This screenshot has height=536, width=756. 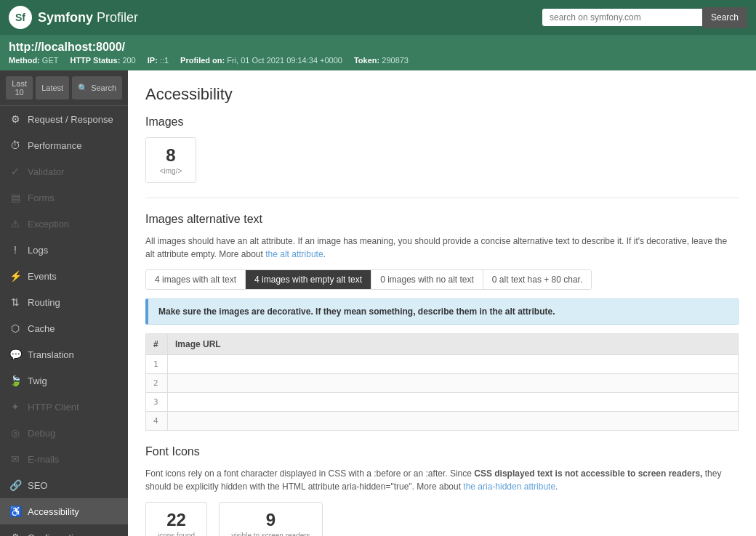 What do you see at coordinates (64, 145) in the screenshot?
I see `sidebar-item-performance: ⏱ Performance` at bounding box center [64, 145].